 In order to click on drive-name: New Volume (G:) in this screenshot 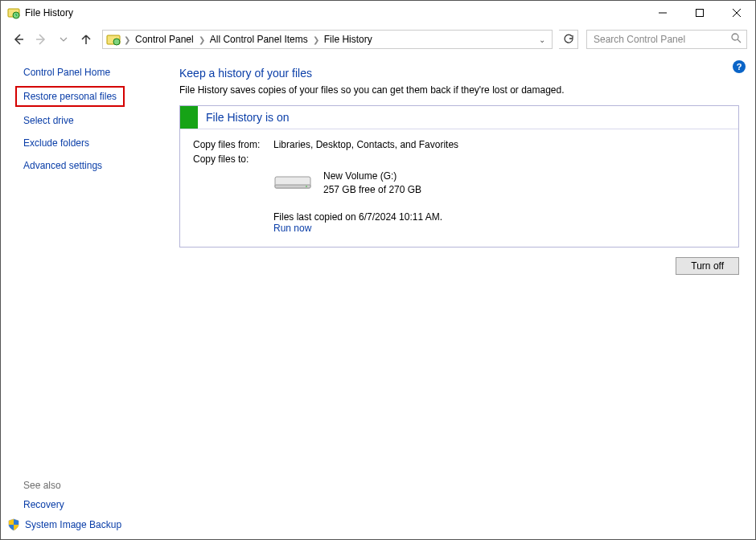, I will do `click(372, 177)`.